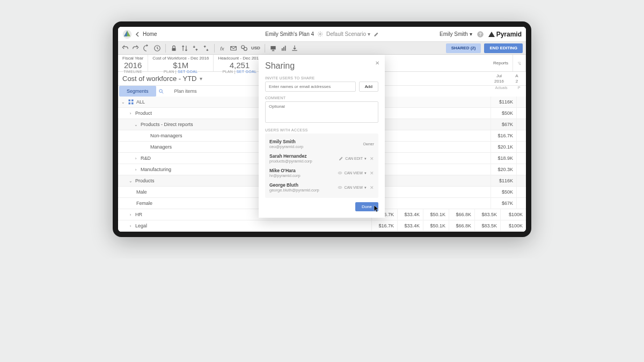 The image size is (644, 362). What do you see at coordinates (133, 58) in the screenshot?
I see `fiscal-year-label: Fiscal Year` at bounding box center [133, 58].